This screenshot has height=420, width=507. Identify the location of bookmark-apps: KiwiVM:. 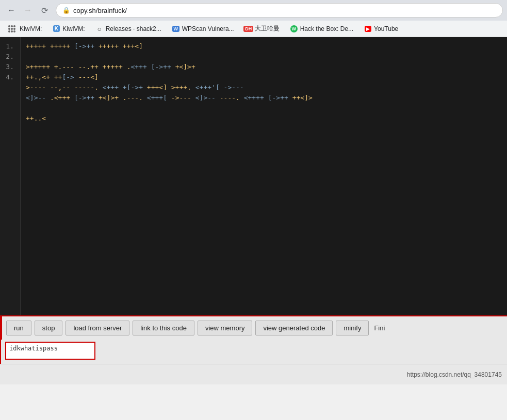
(25, 29).